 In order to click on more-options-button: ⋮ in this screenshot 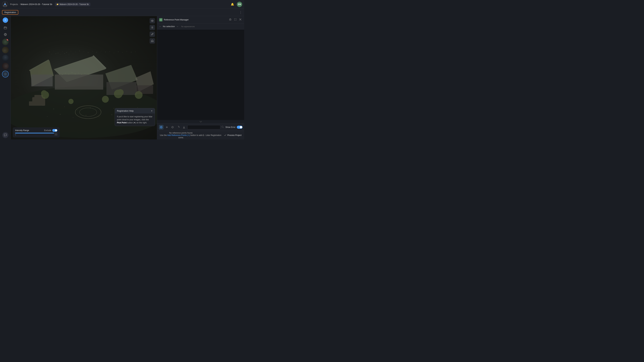, I will do `click(241, 12)`.